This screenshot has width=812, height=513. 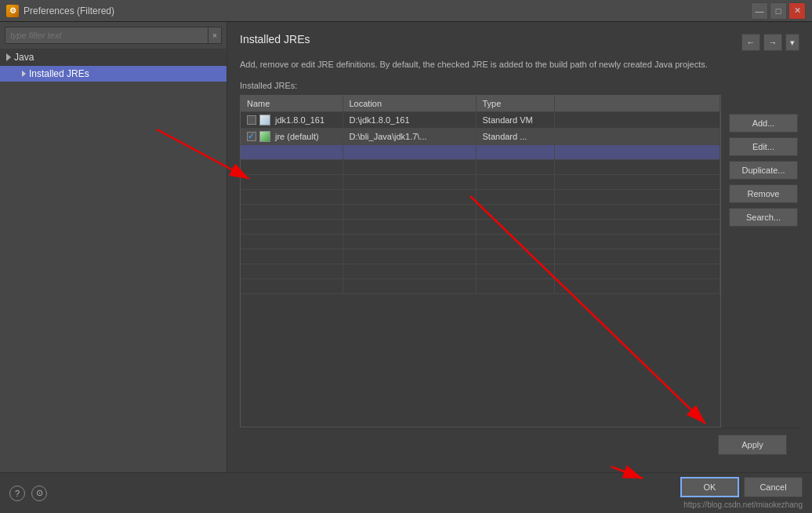 I want to click on filter-input, so click(x=107, y=35).